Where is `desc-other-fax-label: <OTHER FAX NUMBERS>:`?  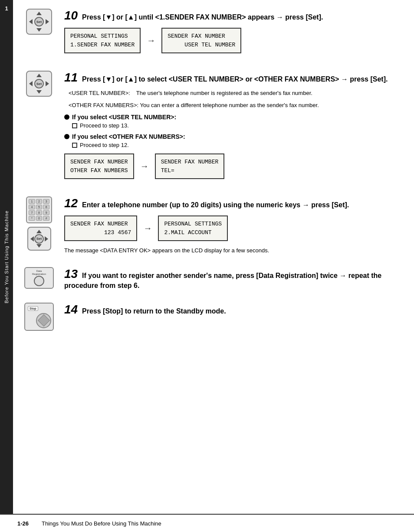 desc-other-fax-label: <OTHER FAX NUMBERS>: is located at coordinates (103, 105).